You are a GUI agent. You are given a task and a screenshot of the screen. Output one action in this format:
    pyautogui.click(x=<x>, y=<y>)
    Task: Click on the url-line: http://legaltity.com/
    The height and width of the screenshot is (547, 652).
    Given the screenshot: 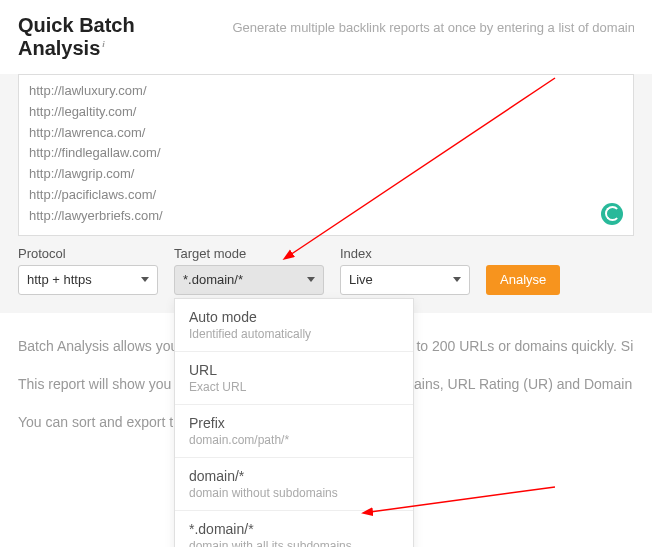 What is the action you would take?
    pyautogui.click(x=326, y=112)
    